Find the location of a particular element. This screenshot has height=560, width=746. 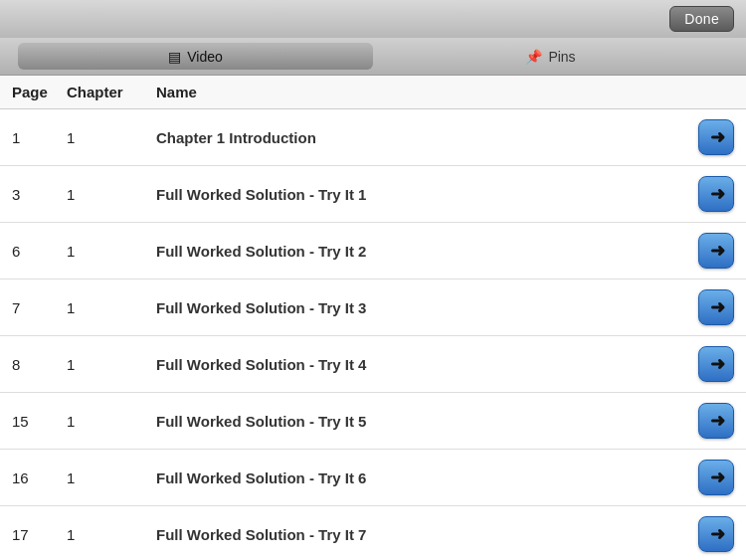

pins-icon: 📌 is located at coordinates (533, 57).